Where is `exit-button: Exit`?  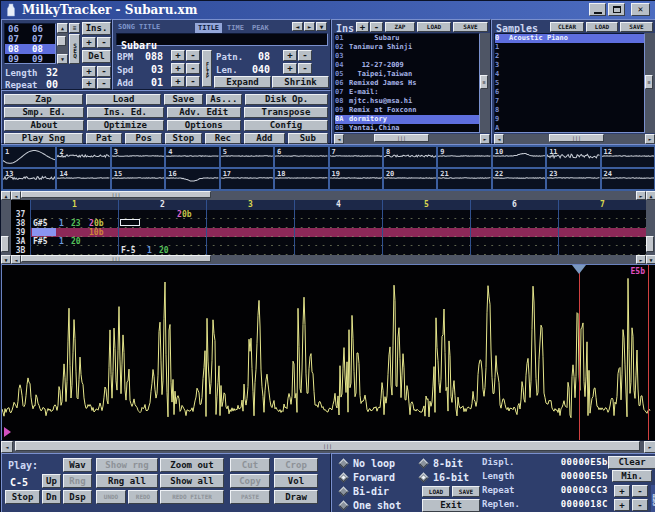
exit-button: Exit is located at coordinates (451, 506).